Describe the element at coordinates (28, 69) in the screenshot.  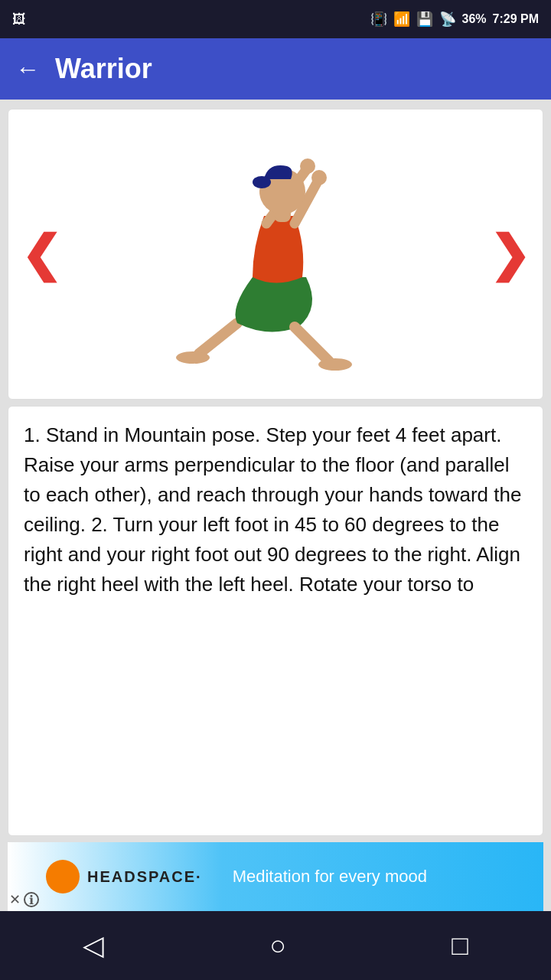
I see `back-button: ←` at that location.